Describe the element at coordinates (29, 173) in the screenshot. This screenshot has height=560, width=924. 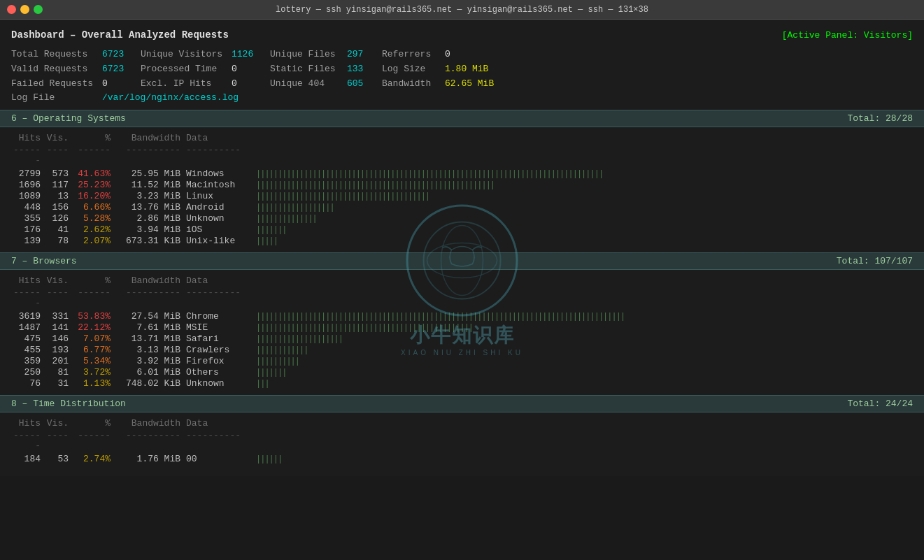
I see `cell-hits: 2799` at that location.